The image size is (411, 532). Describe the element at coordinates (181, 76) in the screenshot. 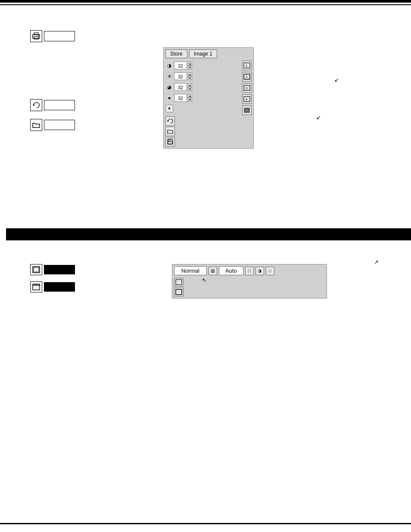

I see `brightness-value: 32` at that location.